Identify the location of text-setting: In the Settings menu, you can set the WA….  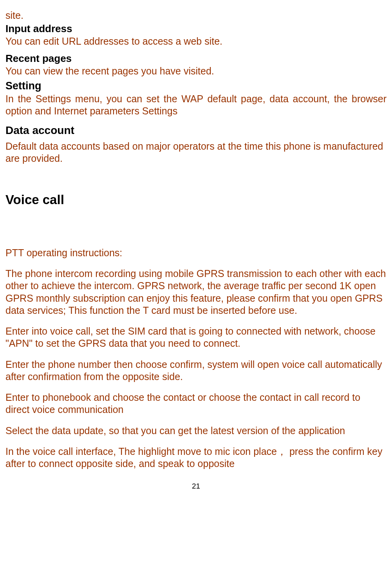
(196, 105).